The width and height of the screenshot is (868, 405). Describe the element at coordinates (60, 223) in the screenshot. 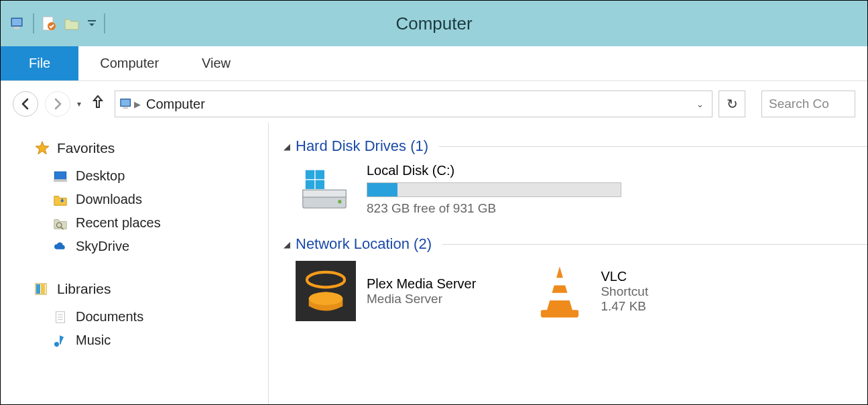

I see `recent-places-icon` at that location.